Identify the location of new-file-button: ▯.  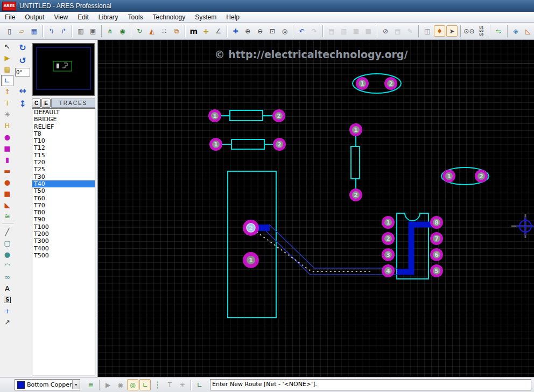
(10, 31).